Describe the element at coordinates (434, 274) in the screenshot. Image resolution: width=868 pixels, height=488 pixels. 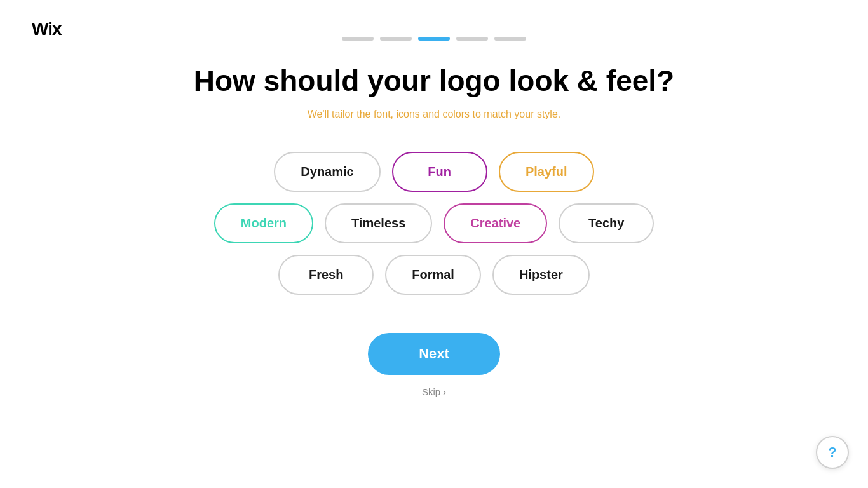
I see `style-row-3: Fresh Formal Hipster` at that location.